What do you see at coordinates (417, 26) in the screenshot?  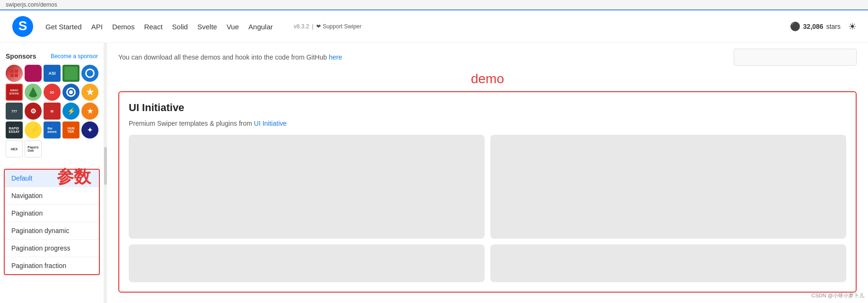 I see `navbar-links: Get Started API Demos React Solid Svelte…` at bounding box center [417, 26].